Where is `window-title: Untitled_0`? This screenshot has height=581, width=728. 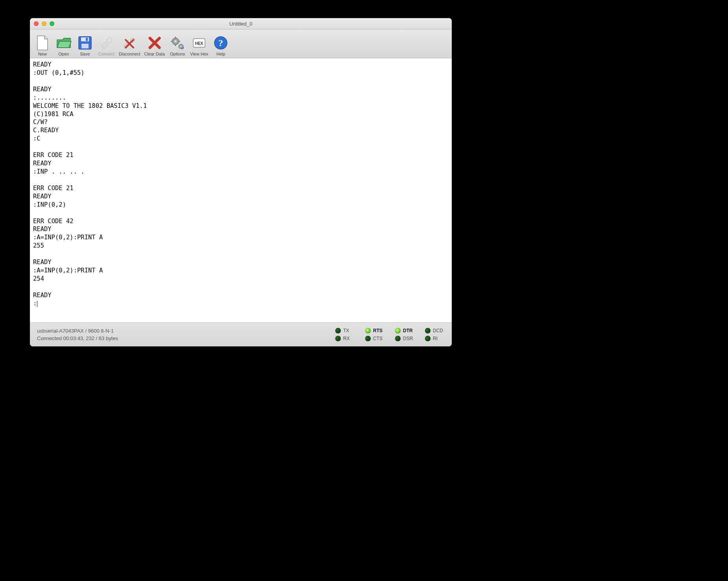
window-title: Untitled_0 is located at coordinates (241, 24).